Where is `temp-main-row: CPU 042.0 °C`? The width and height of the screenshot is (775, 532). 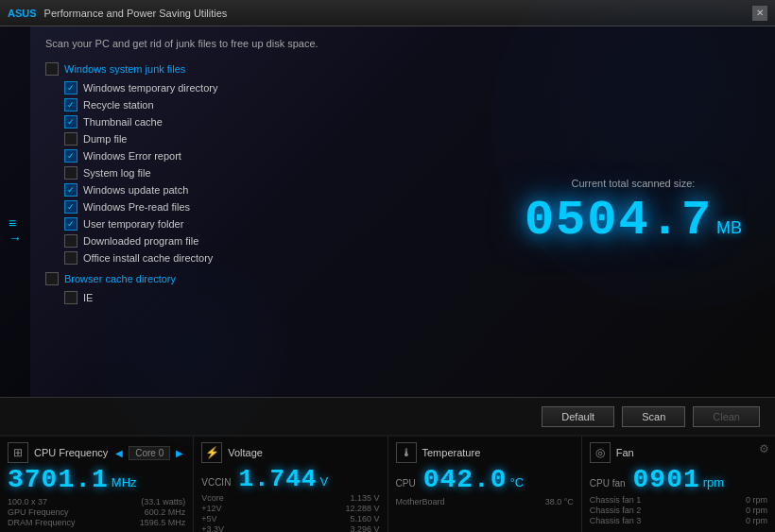
temp-main-row: CPU 042.0 °C is located at coordinates (485, 480).